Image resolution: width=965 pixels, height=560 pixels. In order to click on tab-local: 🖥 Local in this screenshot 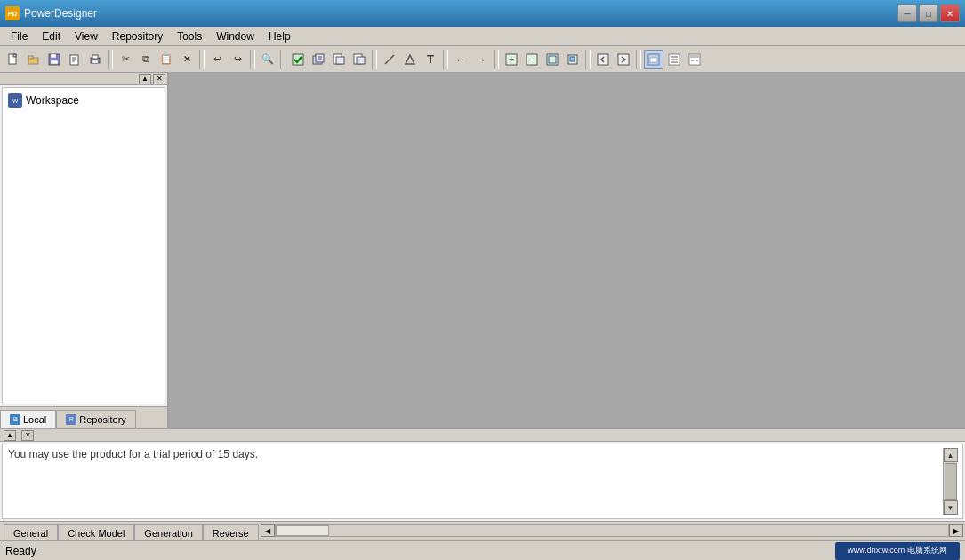, I will do `click(28, 419)`.